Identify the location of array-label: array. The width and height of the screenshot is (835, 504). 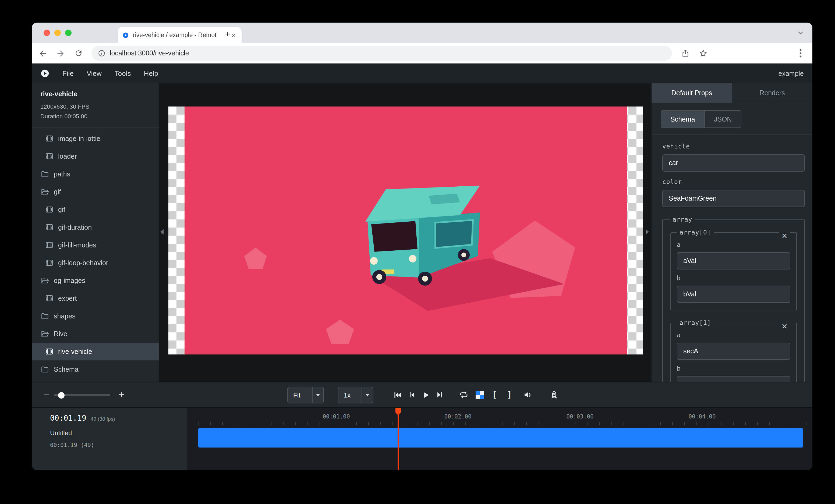
(683, 219).